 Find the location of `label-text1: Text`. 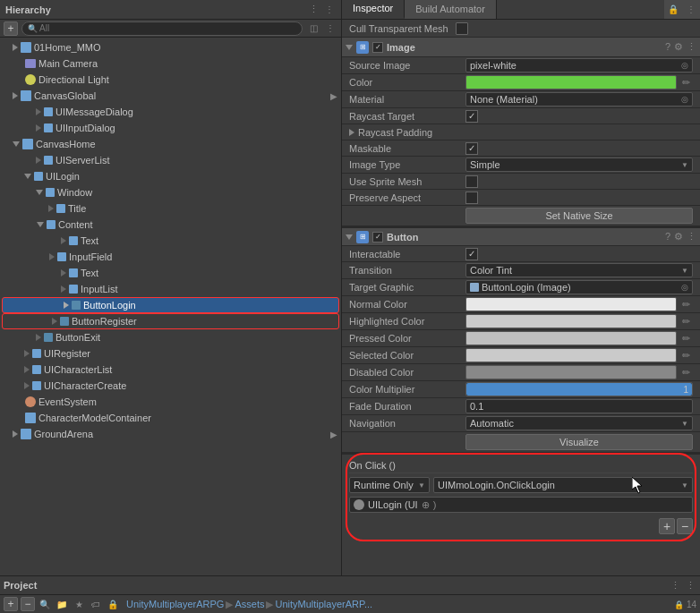

label-text1: Text is located at coordinates (90, 241).